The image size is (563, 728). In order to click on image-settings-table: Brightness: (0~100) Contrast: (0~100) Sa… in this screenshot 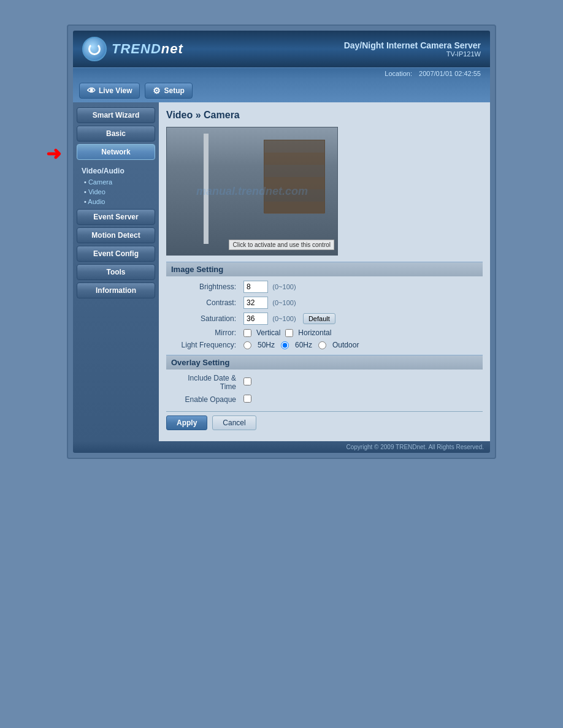, I will do `click(324, 315)`.